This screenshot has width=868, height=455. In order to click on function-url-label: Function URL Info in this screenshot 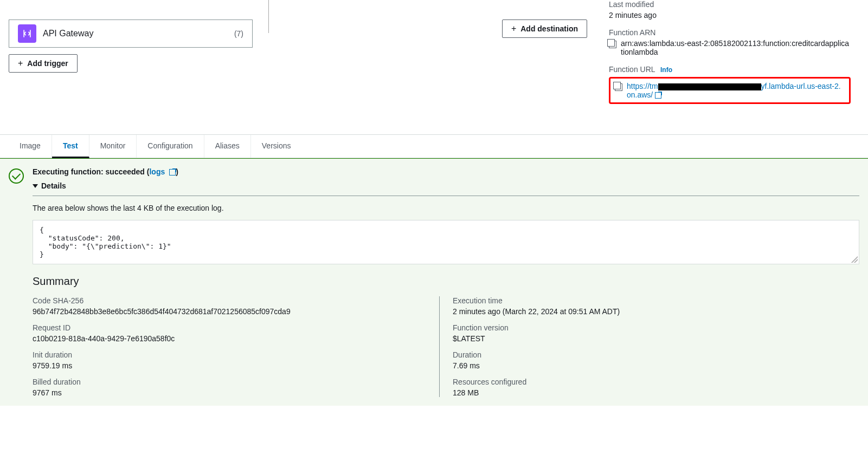, I will do `click(730, 69)`.